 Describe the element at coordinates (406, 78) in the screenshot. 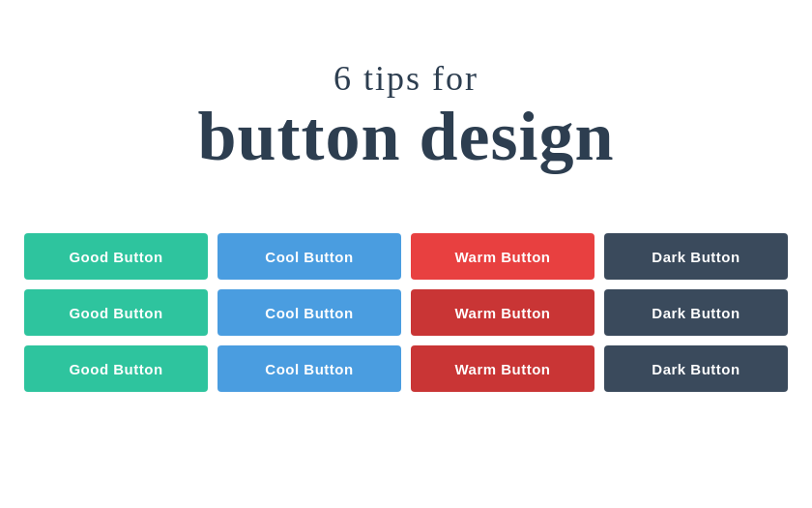

I see `title-top: 6 tips for` at that location.